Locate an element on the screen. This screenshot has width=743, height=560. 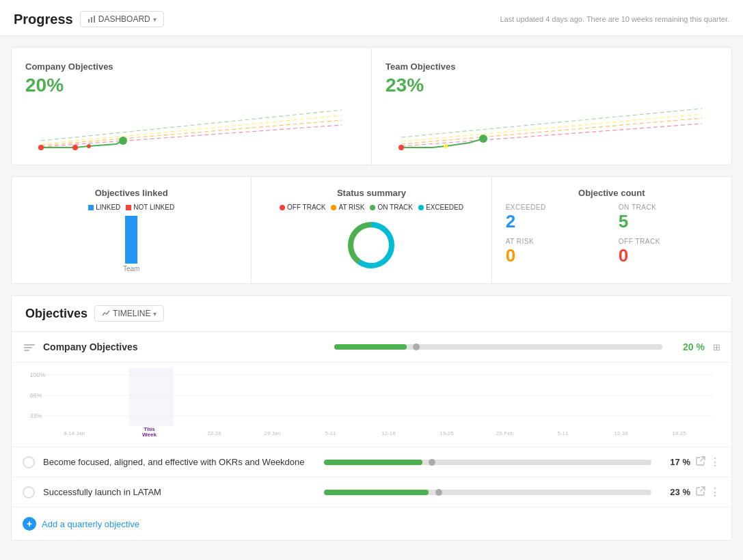
exceeded-count-label: EXCEEDED is located at coordinates (555, 208).